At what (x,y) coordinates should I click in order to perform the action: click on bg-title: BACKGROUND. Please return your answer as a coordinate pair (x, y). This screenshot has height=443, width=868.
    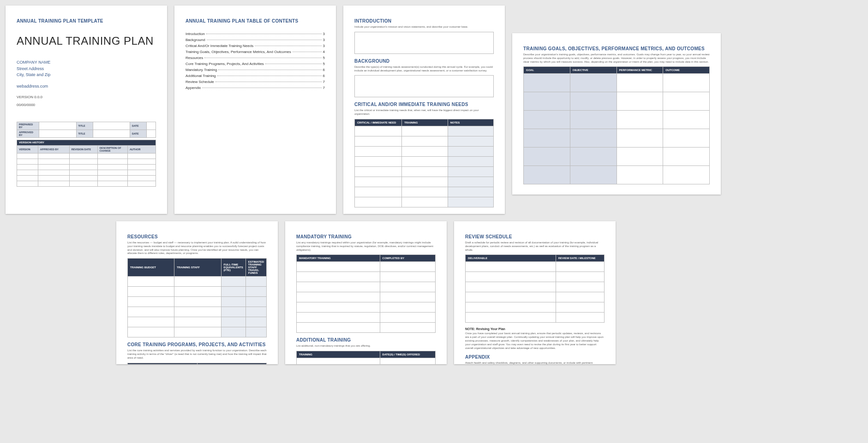
    Looking at the image, I should click on (424, 61).